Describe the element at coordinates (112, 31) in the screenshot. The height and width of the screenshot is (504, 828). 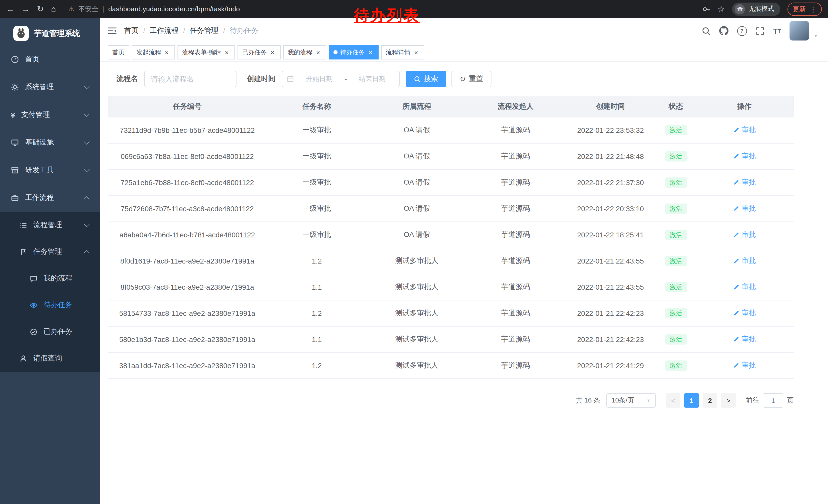
I see `sidebar-toggle-icon` at that location.